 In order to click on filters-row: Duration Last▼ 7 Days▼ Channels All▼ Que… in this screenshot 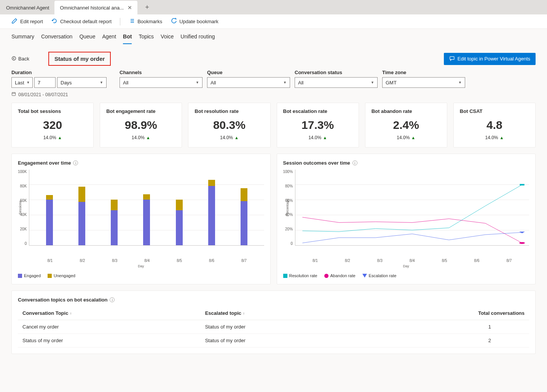, I will do `click(273, 80)`.